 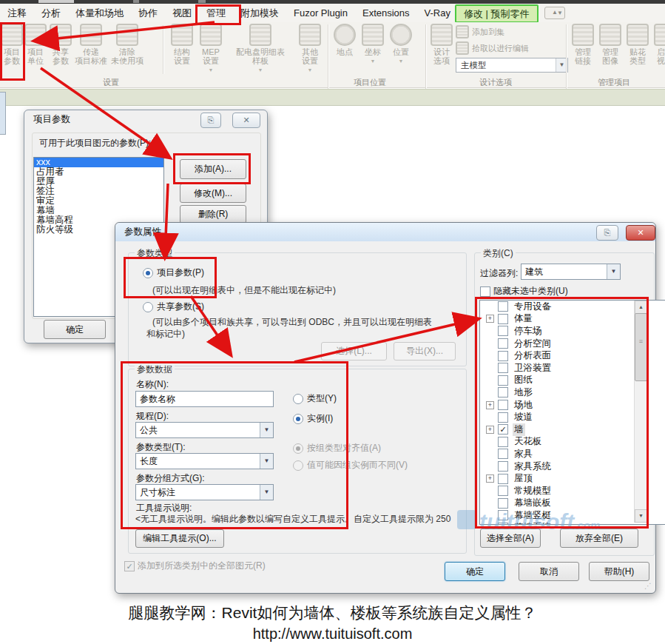 What do you see at coordinates (129, 566) in the screenshot?
I see `add-to-all-checkbox: ✓` at bounding box center [129, 566].